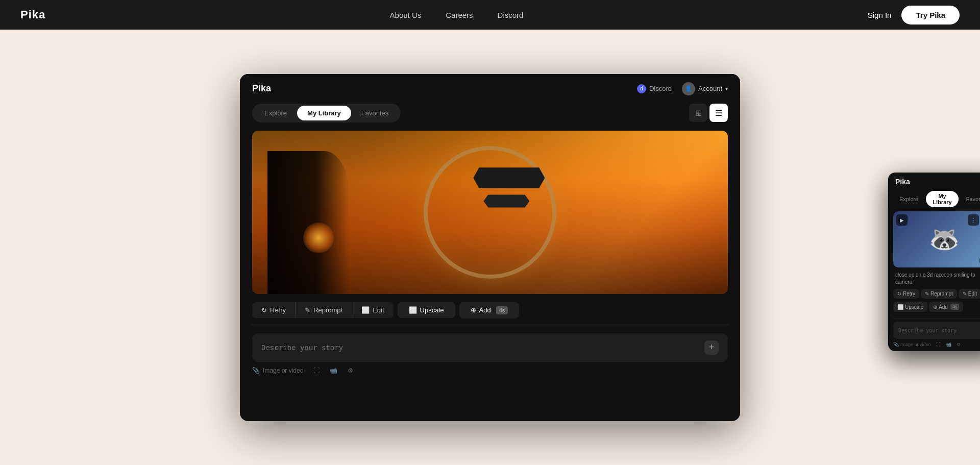 This screenshot has width=980, height=465. What do you see at coordinates (946, 307) in the screenshot?
I see `mini-add-button: ⊕ Add 4s` at bounding box center [946, 307].